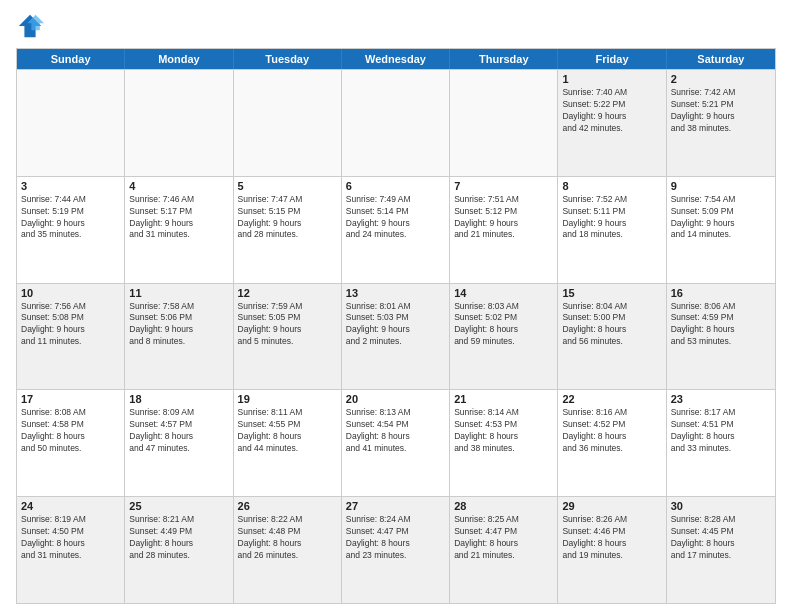 This screenshot has height=612, width=792. What do you see at coordinates (504, 431) in the screenshot?
I see `day-info: Sunrise: 8:14 AM Sunset: 4:53 PM Dayligh…` at bounding box center [504, 431].